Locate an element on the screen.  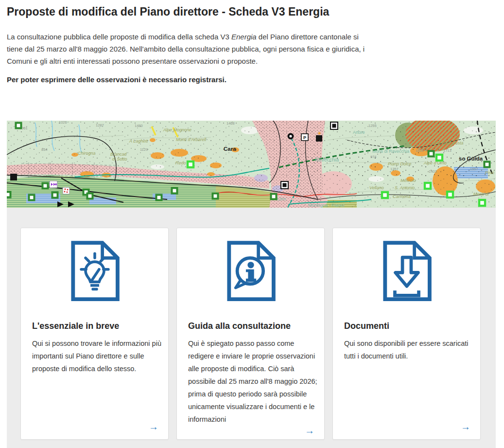
card-guida: Guida alla consultazione Qui è spiegato … is located at coordinates (251, 334).